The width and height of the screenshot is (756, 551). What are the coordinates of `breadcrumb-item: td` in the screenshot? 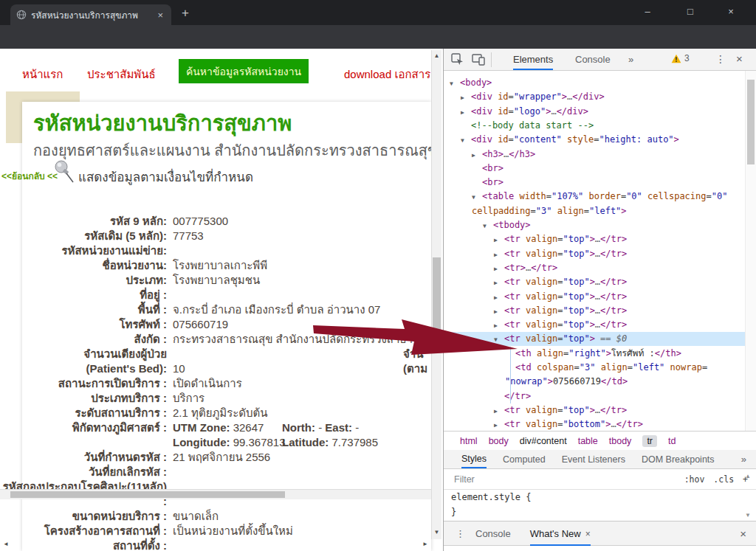 It's located at (672, 441).